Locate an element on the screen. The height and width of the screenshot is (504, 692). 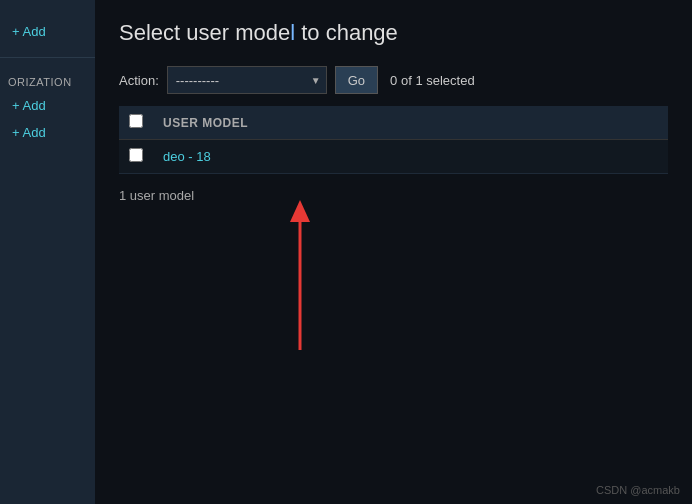
action-select: ---------- Delete selected user models is located at coordinates (247, 80).